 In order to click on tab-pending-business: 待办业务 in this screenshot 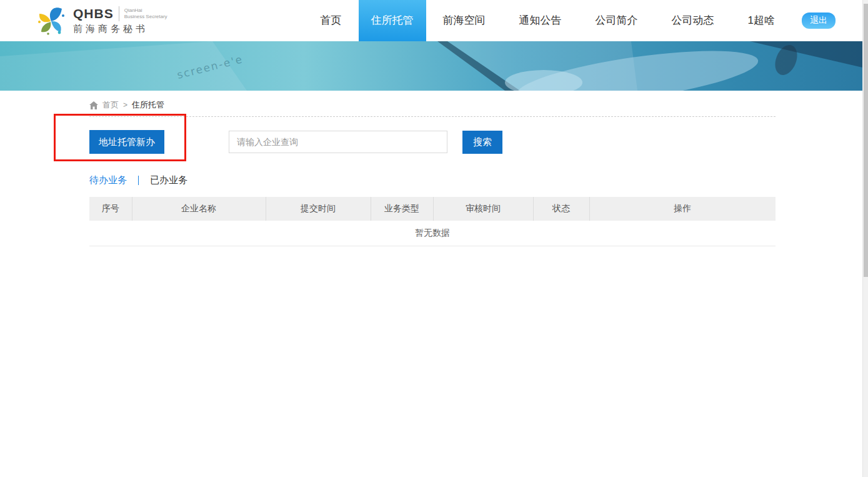, I will do `click(108, 180)`.